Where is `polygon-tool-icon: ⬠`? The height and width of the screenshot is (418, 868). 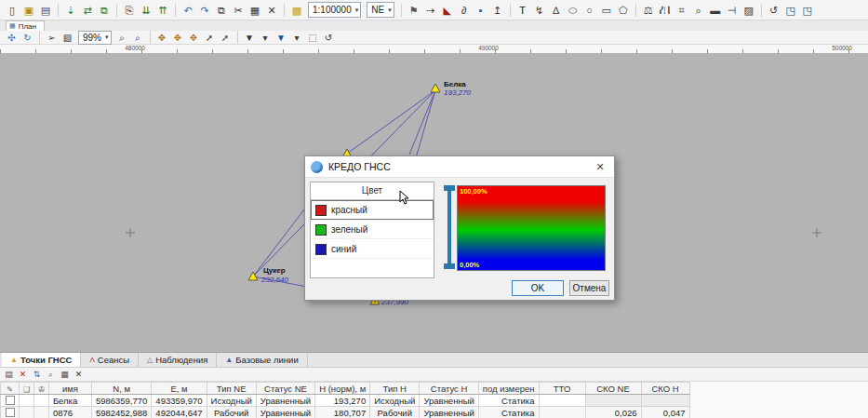
polygon-tool-icon: ⬠ is located at coordinates (623, 10).